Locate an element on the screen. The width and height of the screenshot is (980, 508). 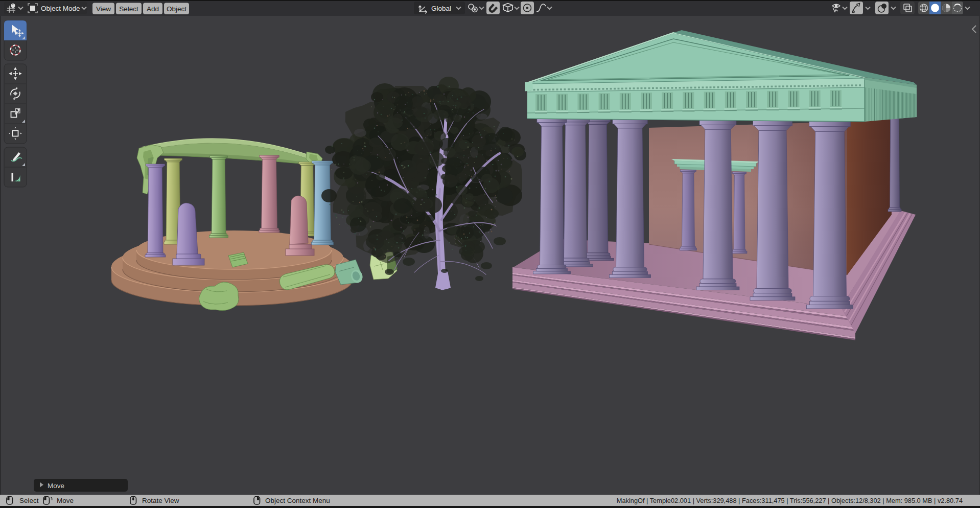
svg-text: Object Context Menu is located at coordinates (297, 501).